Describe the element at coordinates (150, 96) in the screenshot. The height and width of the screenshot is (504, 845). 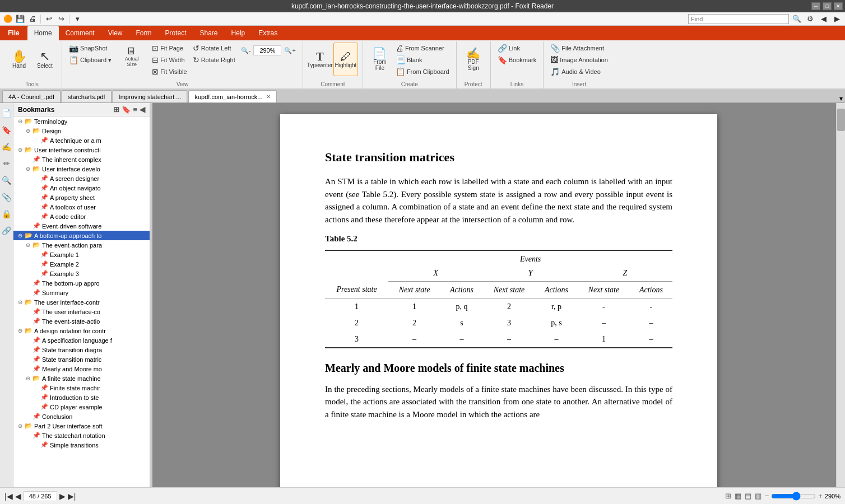
I see `doc-tab-statechart: Improving statechart ...` at that location.